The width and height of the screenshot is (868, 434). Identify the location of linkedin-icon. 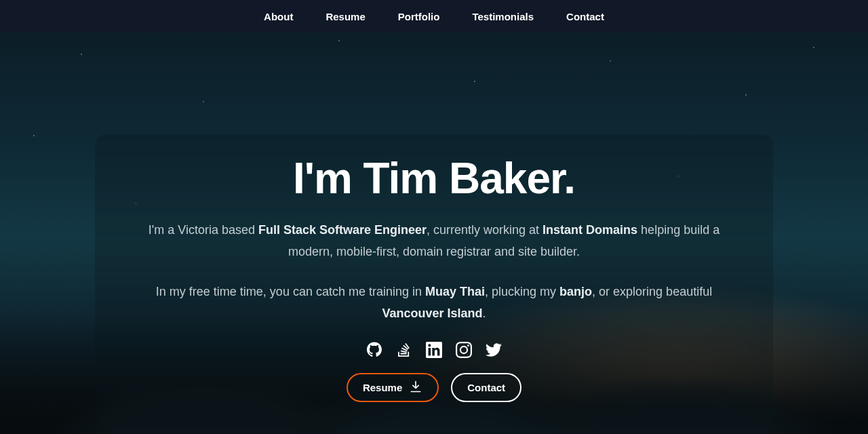
(434, 350).